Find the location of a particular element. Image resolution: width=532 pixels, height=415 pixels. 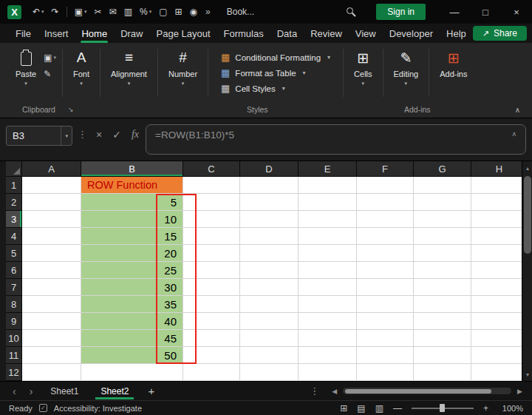

formula-input: =ROW(B1:B10)*5 ∧ is located at coordinates (335, 139).